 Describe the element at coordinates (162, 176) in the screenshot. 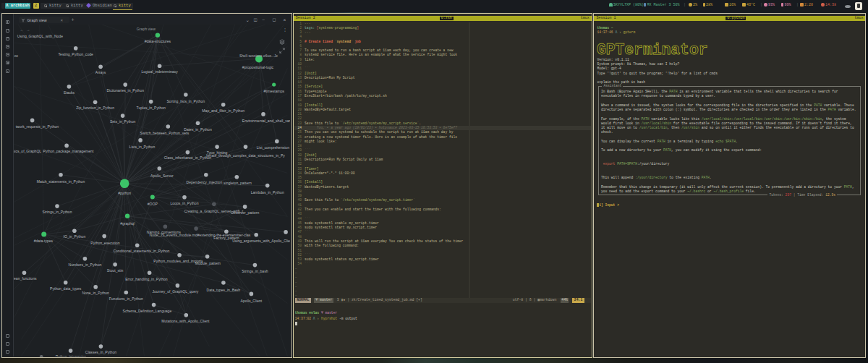

I see `svg-text: Apollo_Server` at that location.